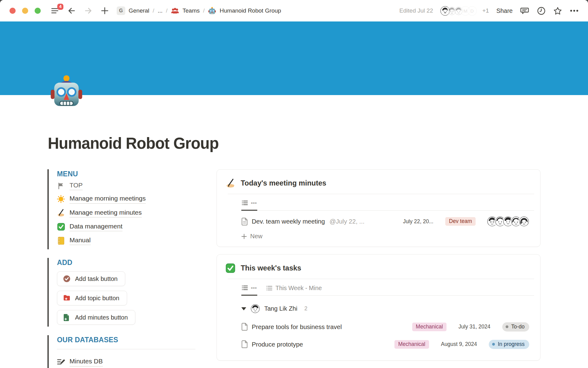 The height and width of the screenshot is (368, 588). Describe the element at coordinates (199, 11) in the screenshot. I see `breadcrumb: G General / ... / Teams / Humanoid Robot…` at that location.